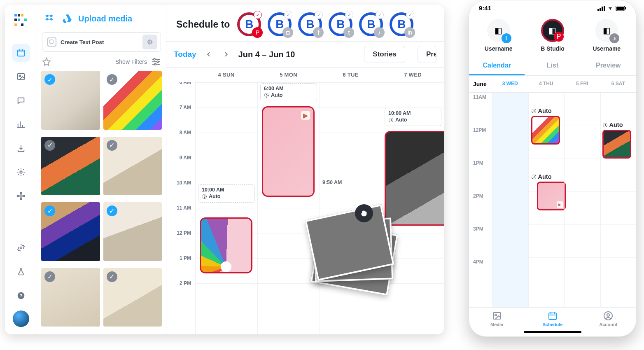  What do you see at coordinates (105, 19) in the screenshot?
I see `upload-media-button: Upload media` at bounding box center [105, 19].